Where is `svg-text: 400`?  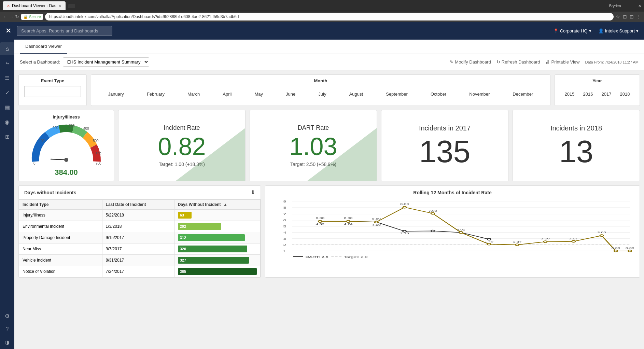 svg-text: 400 is located at coordinates (86, 128).